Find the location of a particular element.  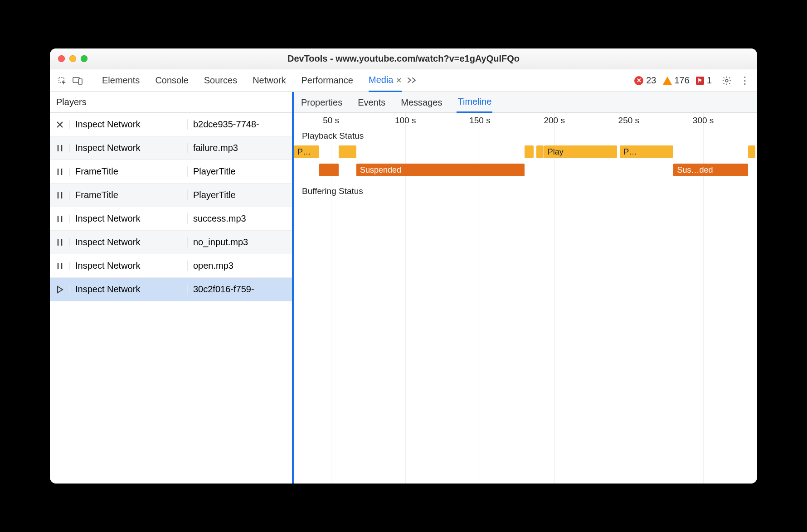

player-name: b2dce935-7748- is located at coordinates (240, 124).